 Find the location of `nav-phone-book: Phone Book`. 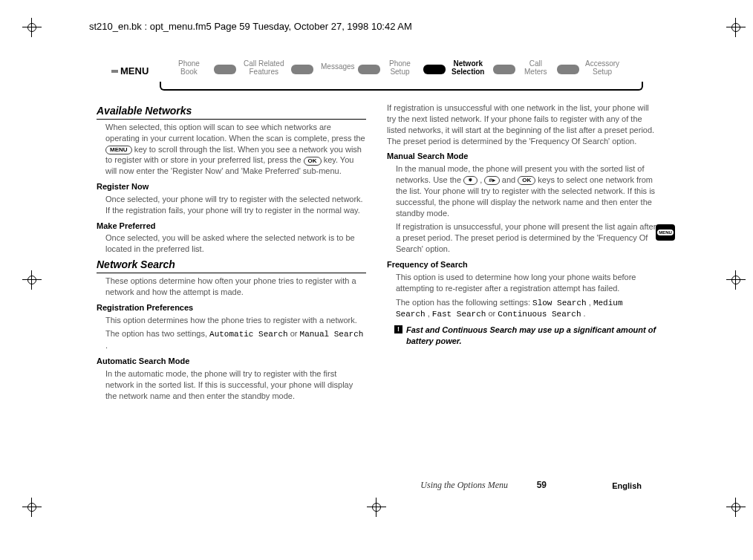

nav-phone-book: Phone Book is located at coordinates (189, 68).